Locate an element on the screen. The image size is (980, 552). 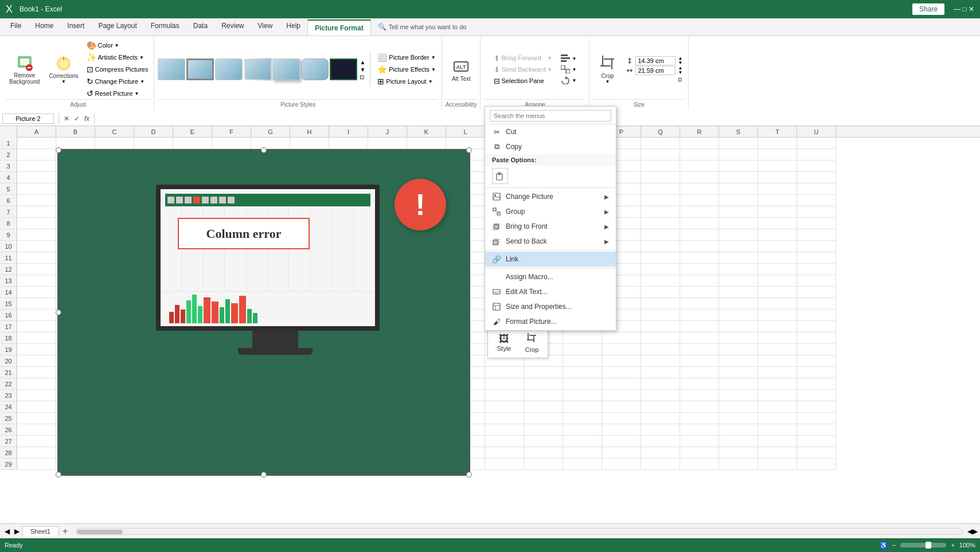
cm-send-to-back: Send to Back ▶ is located at coordinates (550, 241).